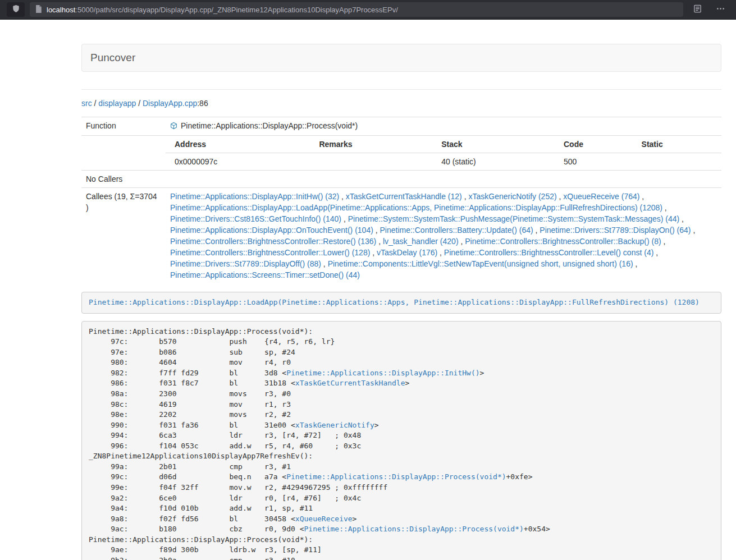  What do you see at coordinates (594, 162) in the screenshot?
I see `code-value: 500` at bounding box center [594, 162].